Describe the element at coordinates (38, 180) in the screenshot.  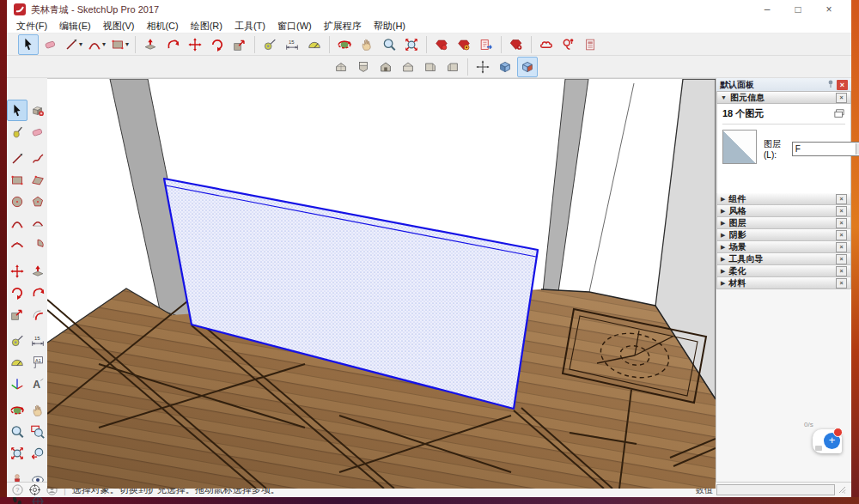
I see `rotated-rectangle-tool-button` at that location.